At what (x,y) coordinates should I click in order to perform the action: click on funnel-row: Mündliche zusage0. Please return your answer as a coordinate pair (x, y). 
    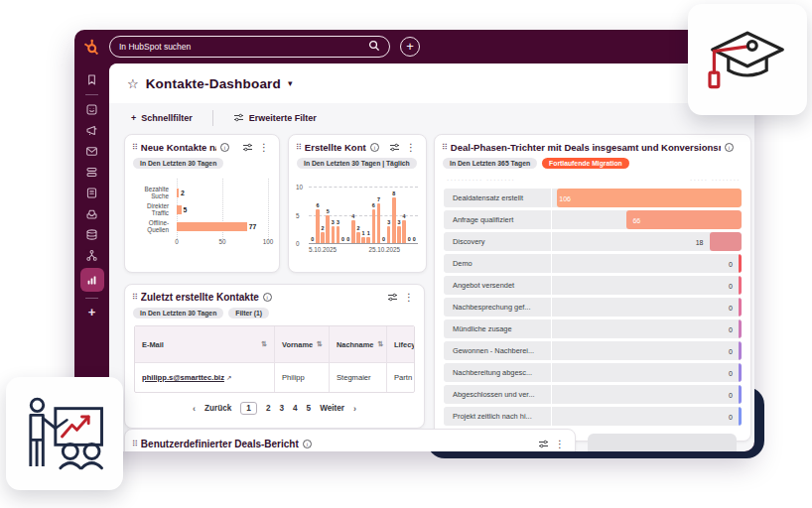
    Looking at the image, I should click on (593, 329).